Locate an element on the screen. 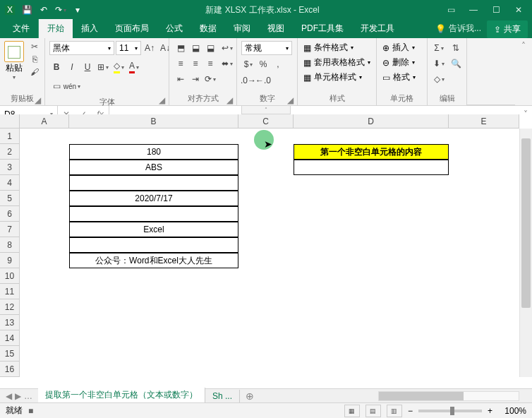 The image size is (532, 418). minimize-icon: — is located at coordinates (473, 10).